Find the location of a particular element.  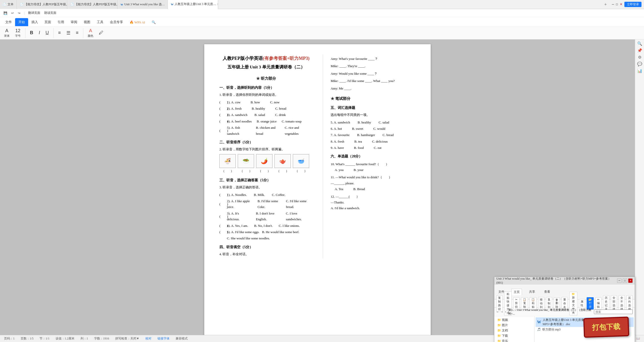

save-button: 💾 is located at coordinates (6, 13).